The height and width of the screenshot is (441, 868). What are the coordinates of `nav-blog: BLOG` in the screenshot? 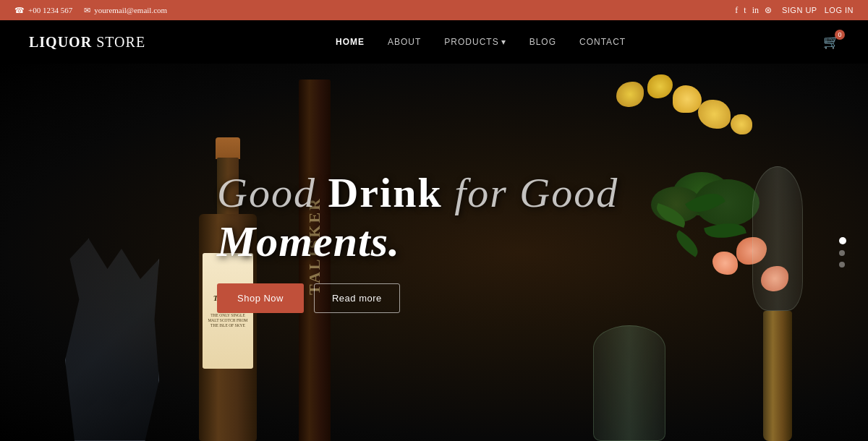 It's located at (542, 42).